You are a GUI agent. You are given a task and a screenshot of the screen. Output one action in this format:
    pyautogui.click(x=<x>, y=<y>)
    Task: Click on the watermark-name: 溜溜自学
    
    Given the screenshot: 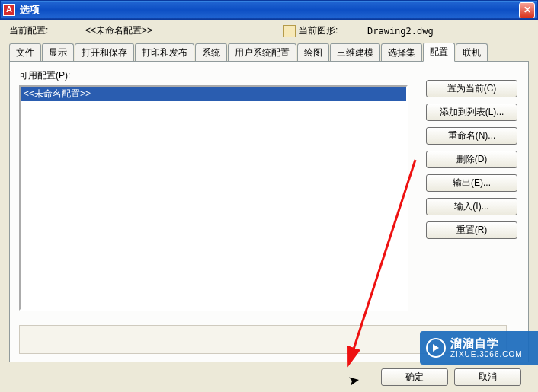 What is the action you would take?
    pyautogui.click(x=486, y=343)
    